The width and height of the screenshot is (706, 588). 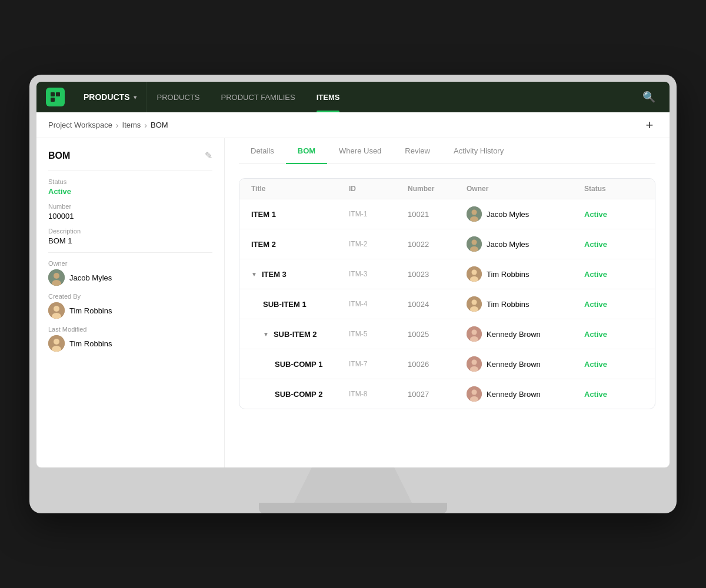 What do you see at coordinates (131, 231) in the screenshot?
I see `description-label: Description` at bounding box center [131, 231].